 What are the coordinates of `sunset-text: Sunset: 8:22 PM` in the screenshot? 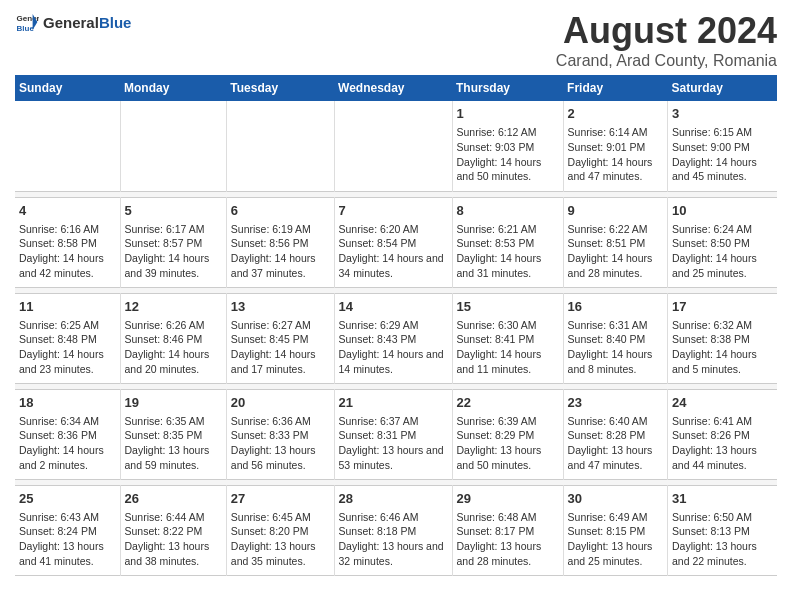 It's located at (164, 531).